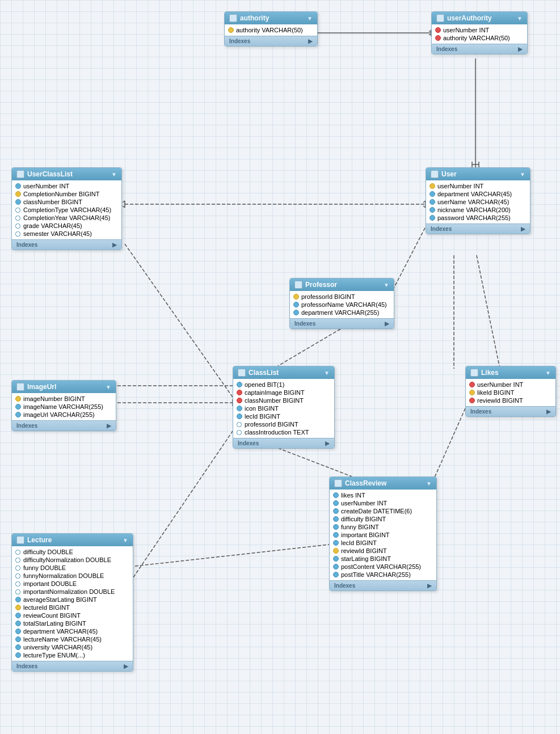 The height and width of the screenshot is (734, 560). What do you see at coordinates (270, 30) in the screenshot?
I see `field-text: authority VARCHAR(50)` at bounding box center [270, 30].